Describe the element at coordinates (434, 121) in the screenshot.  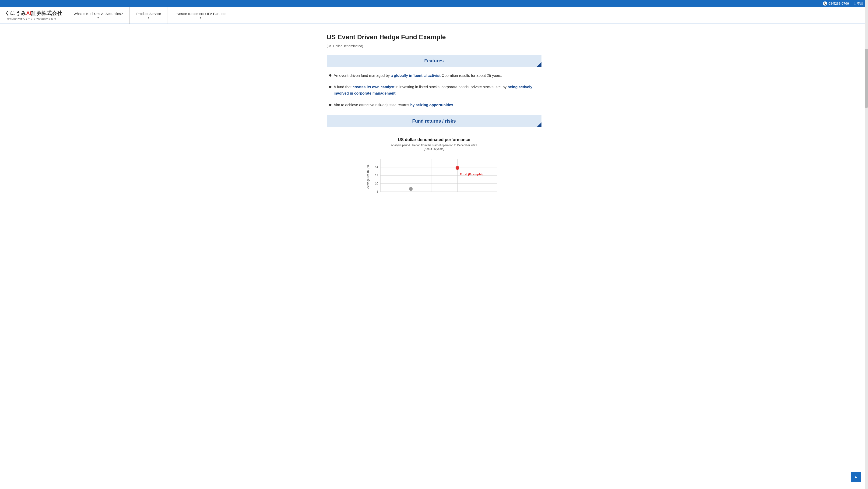
I see `main-content: US Event Driven Hedge Fund Example (US D…` at that location.